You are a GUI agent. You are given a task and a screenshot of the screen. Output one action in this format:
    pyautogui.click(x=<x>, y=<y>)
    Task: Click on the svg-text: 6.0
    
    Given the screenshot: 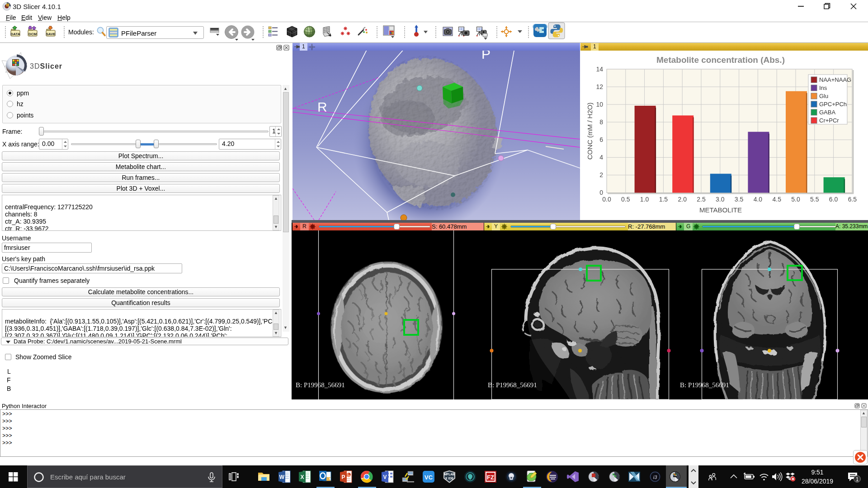 What is the action you would take?
    pyautogui.click(x=834, y=199)
    